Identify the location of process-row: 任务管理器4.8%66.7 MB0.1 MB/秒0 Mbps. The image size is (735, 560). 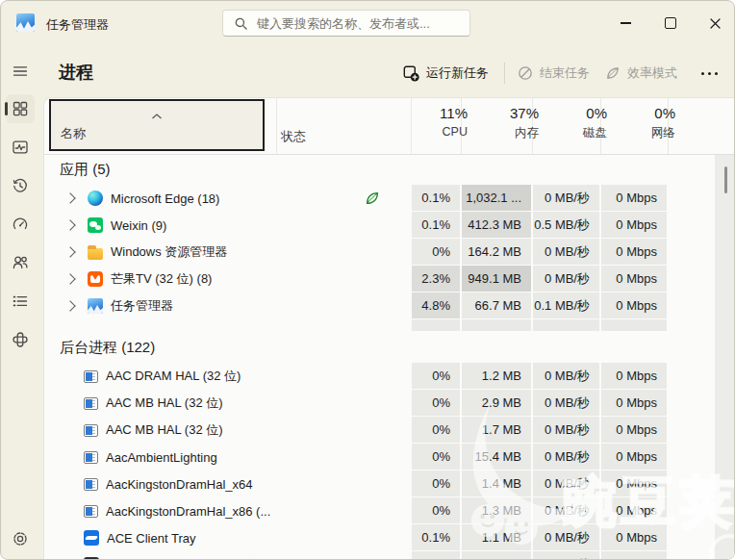
(389, 306).